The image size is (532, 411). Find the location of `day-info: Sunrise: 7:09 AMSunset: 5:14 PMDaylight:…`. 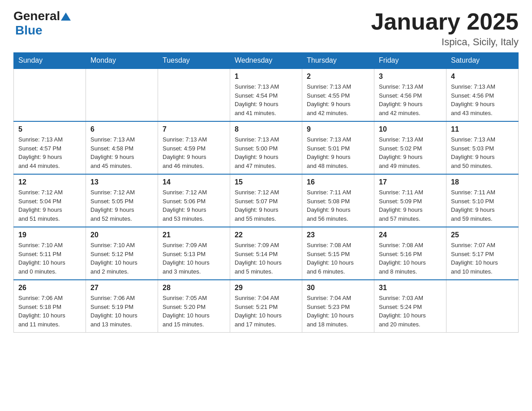

day-info: Sunrise: 7:09 AMSunset: 5:14 PMDaylight:… is located at coordinates (266, 258).